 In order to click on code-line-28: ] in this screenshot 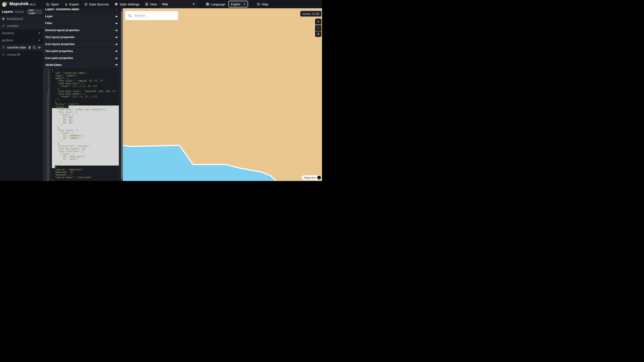, I will do `click(86, 141)`.